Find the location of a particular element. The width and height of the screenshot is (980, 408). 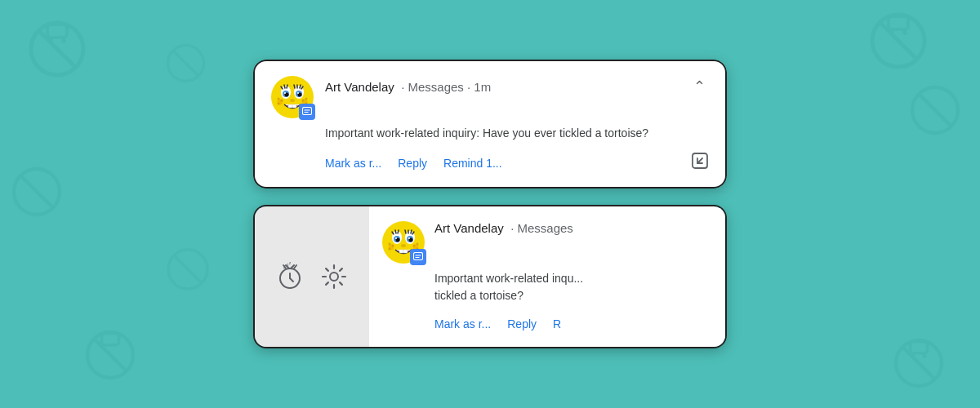

card-2-meta: Art Vandelay · Messages is located at coordinates (572, 228).